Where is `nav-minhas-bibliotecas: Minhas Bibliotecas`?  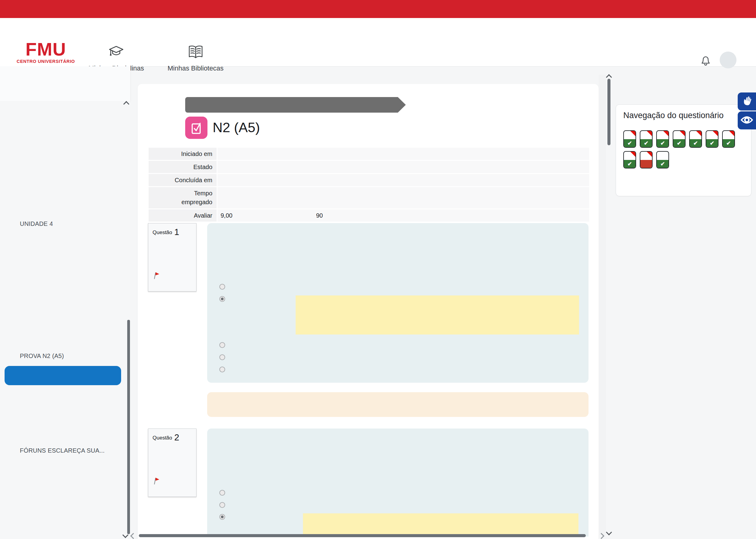 nav-minhas-bibliotecas: Minhas Bibliotecas is located at coordinates (195, 58).